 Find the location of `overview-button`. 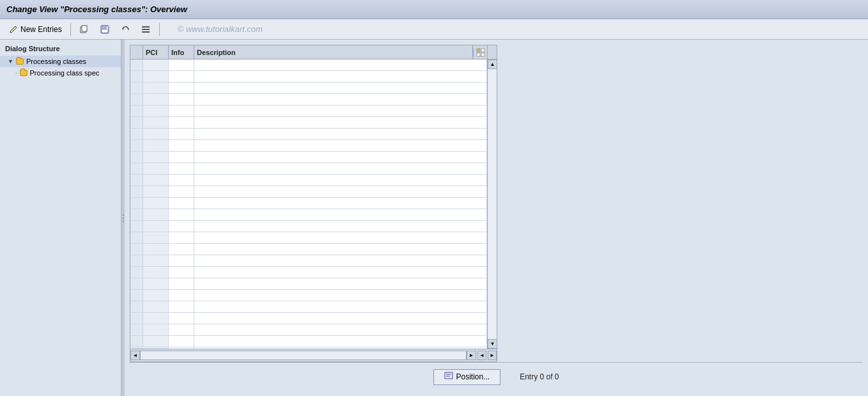

overview-button is located at coordinates (146, 29).